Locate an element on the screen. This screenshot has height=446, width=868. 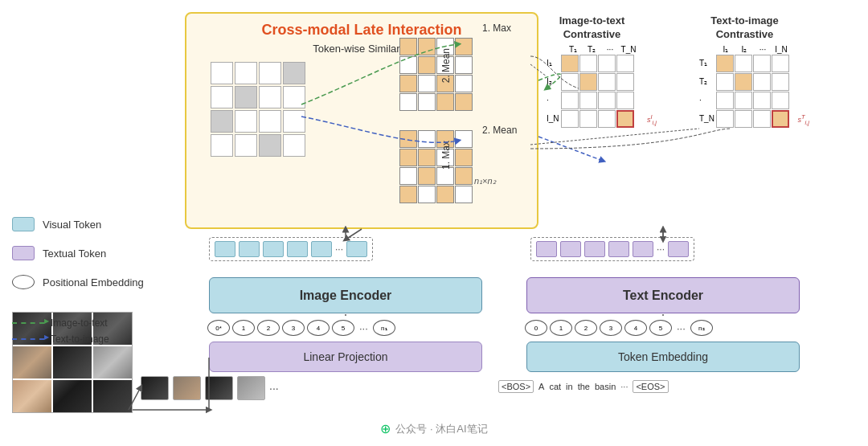
visual-token-icon is located at coordinates (23, 224).